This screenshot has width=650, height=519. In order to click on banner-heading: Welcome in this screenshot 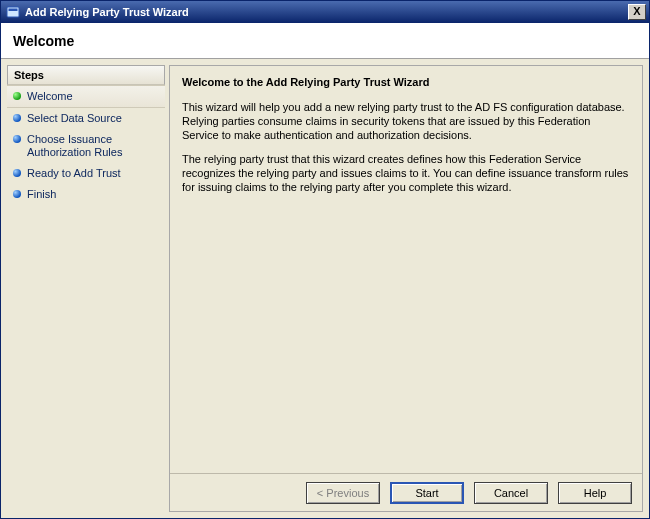, I will do `click(44, 41)`.